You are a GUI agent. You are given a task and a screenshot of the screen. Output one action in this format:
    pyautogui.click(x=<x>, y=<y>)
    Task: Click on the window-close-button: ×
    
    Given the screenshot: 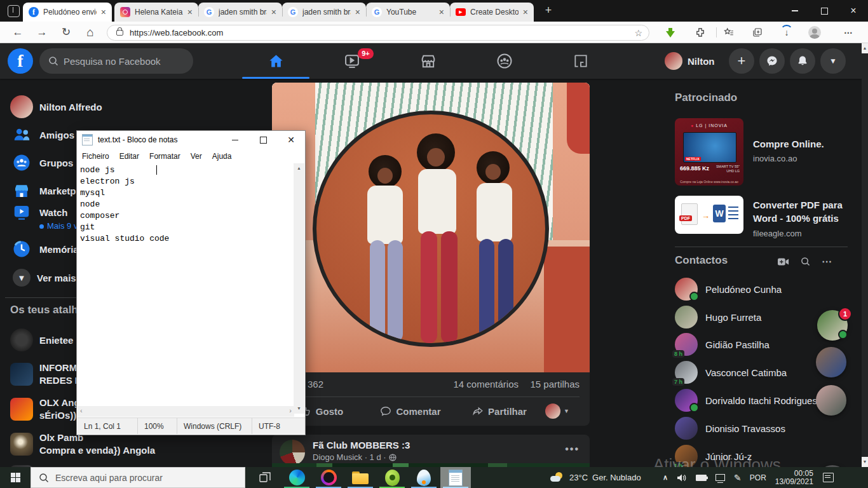 What is the action you would take?
    pyautogui.click(x=853, y=11)
    